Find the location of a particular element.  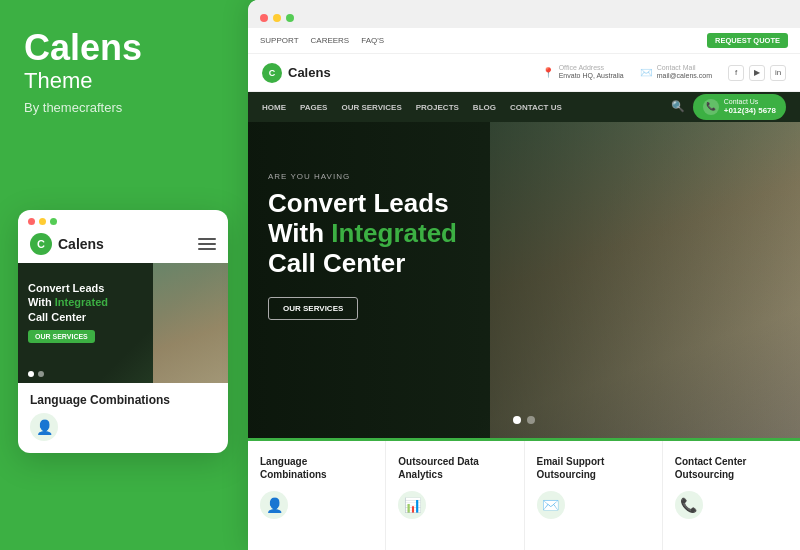

mobile-cta-button: OUR SERVICES is located at coordinates (62, 336).